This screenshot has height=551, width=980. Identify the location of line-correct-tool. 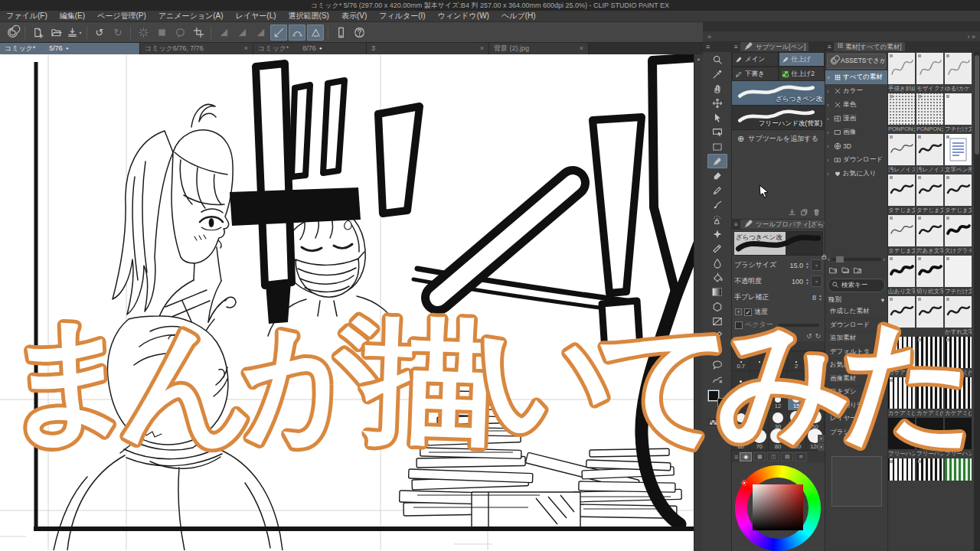
(717, 380).